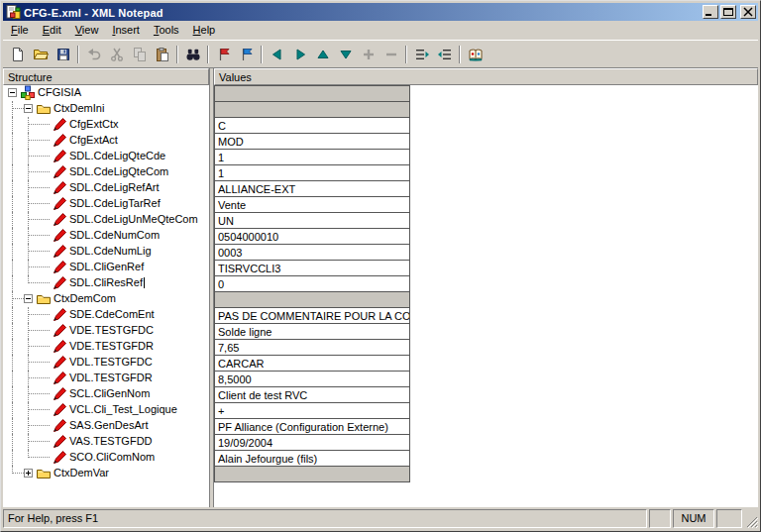 This screenshot has height=532, width=761. What do you see at coordinates (312, 315) in the screenshot?
I see `value-cell: PAS DE COMMENTAIRE POUR LA CO...` at bounding box center [312, 315].